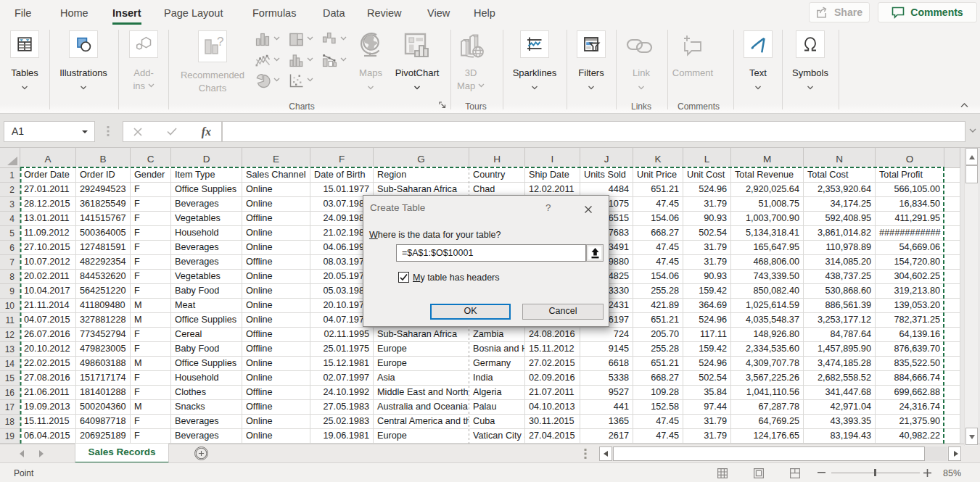 This screenshot has width=980, height=482. What do you see at coordinates (342, 407) in the screenshot?
I see `cell-F17: 27.05.1983` at bounding box center [342, 407].